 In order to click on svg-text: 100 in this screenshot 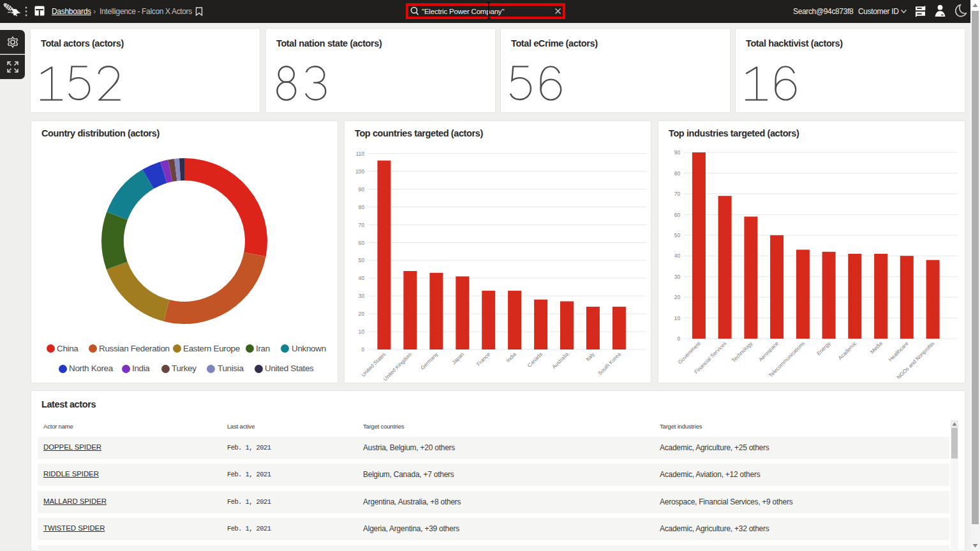, I will do `click(360, 172)`.